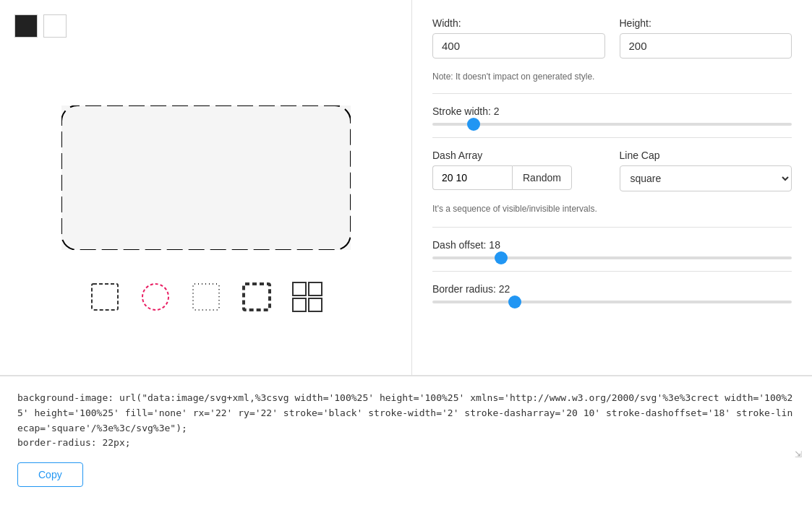  I want to click on dash-array-label: Dash Array, so click(519, 155).